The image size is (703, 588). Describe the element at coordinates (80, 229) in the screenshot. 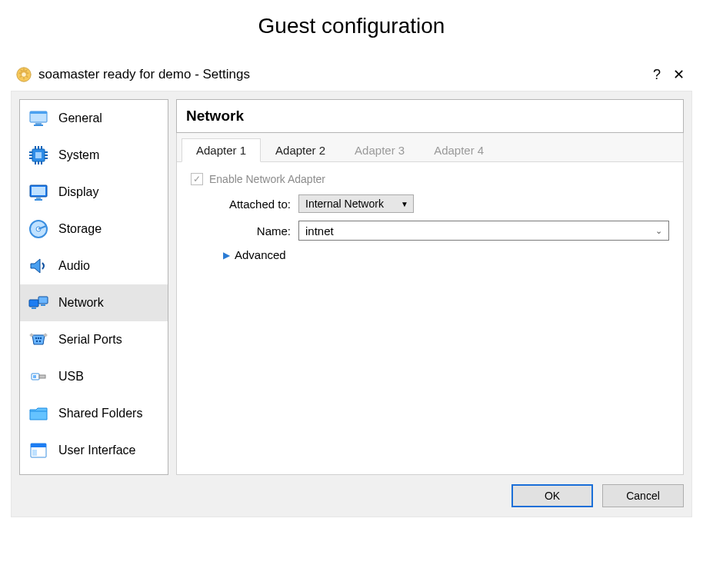

I see `sidebar-item-label: Storage` at that location.